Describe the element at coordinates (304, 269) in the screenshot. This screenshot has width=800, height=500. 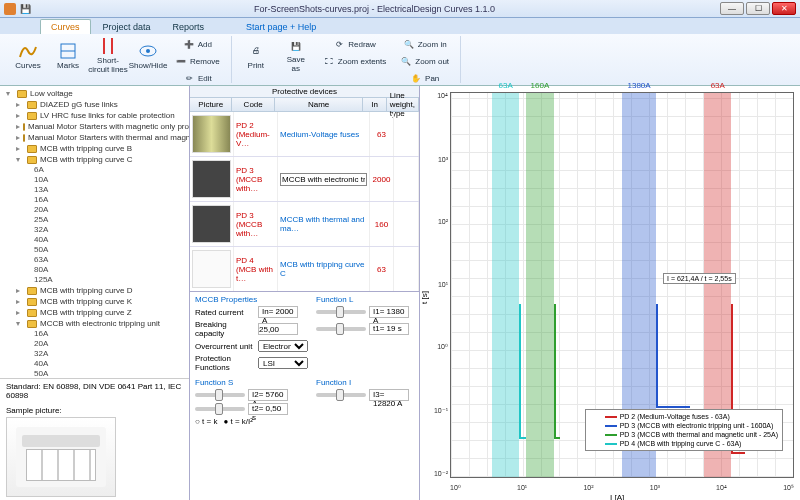
I see `grid-row: PD 4 (MCB with t… MCB with tripping curv…` at that location.